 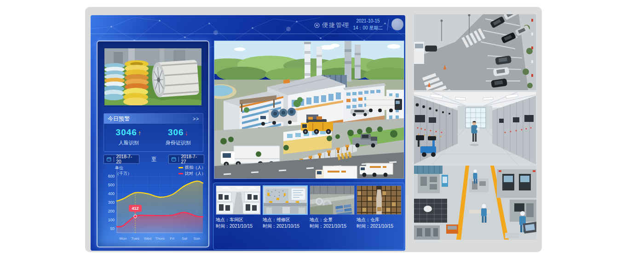 I want to click on svg-text: 500, so click(x=111, y=185).